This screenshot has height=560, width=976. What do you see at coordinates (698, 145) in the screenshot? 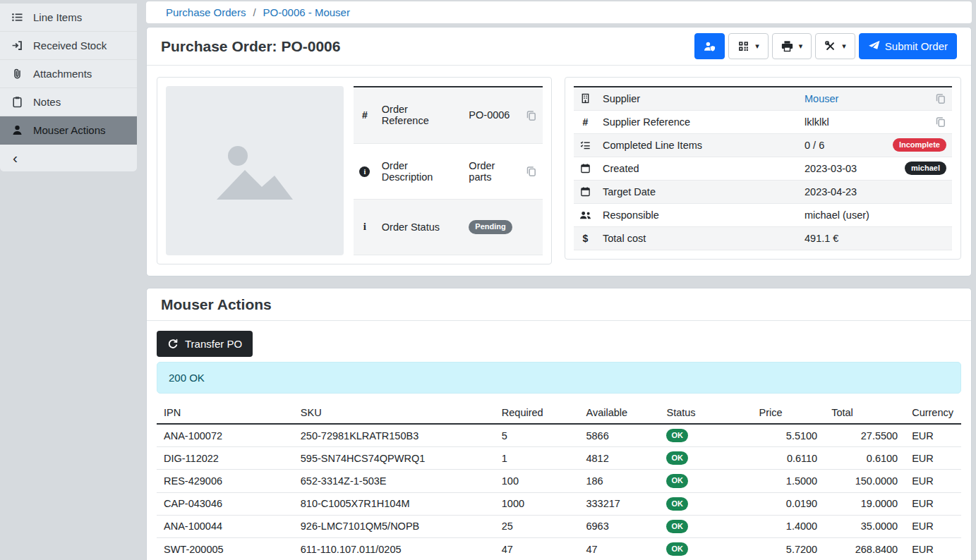
I see `completed-line-items-label: Completed Line Items` at bounding box center [698, 145].